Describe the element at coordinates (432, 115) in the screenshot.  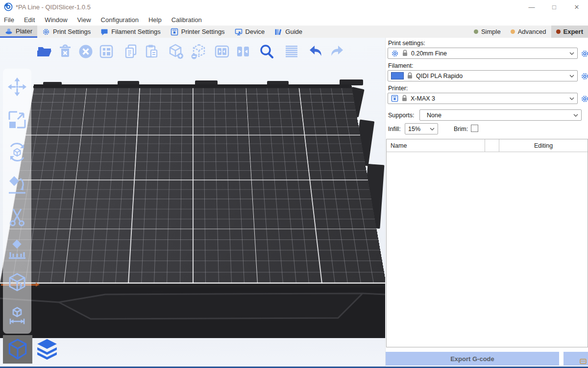
I see `supports-value: None` at that location.